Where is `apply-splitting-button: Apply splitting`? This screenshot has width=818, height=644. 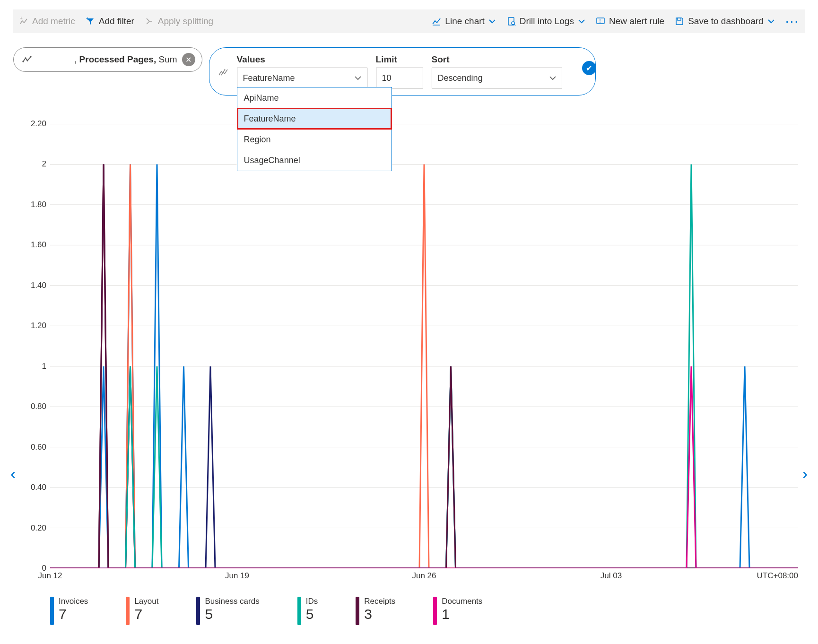 apply-splitting-button: Apply splitting is located at coordinates (179, 21).